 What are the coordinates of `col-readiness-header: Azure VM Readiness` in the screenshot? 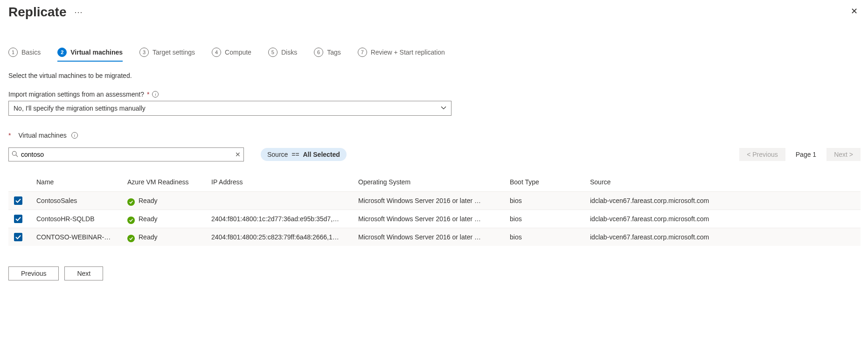 It's located at (164, 183).